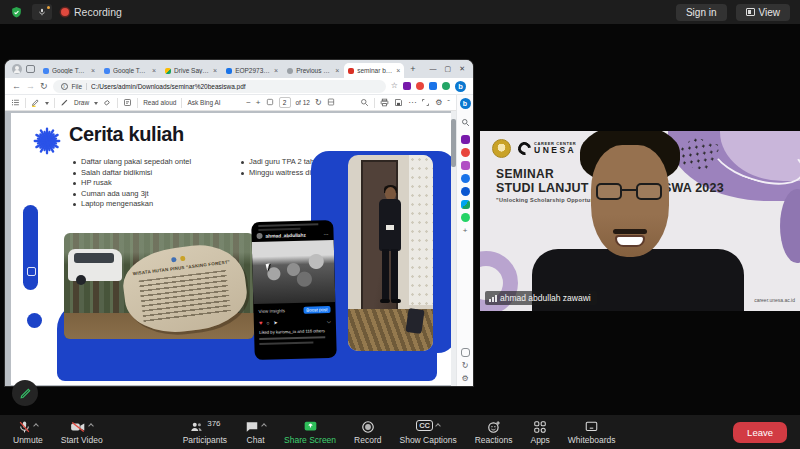 This screenshot has height=449, width=800. Describe the element at coordinates (82, 432) in the screenshot. I see `start-video-button: Start Video` at that location.